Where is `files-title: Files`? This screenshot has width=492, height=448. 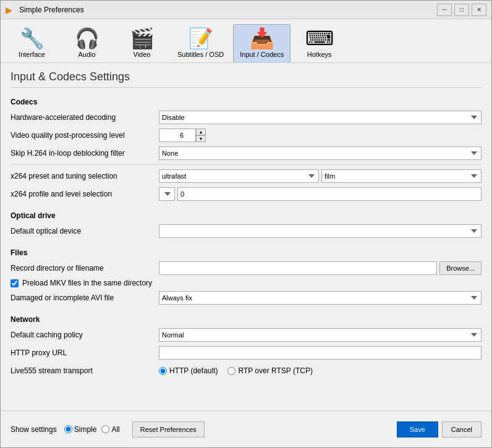
files-title: Files is located at coordinates (246, 251).